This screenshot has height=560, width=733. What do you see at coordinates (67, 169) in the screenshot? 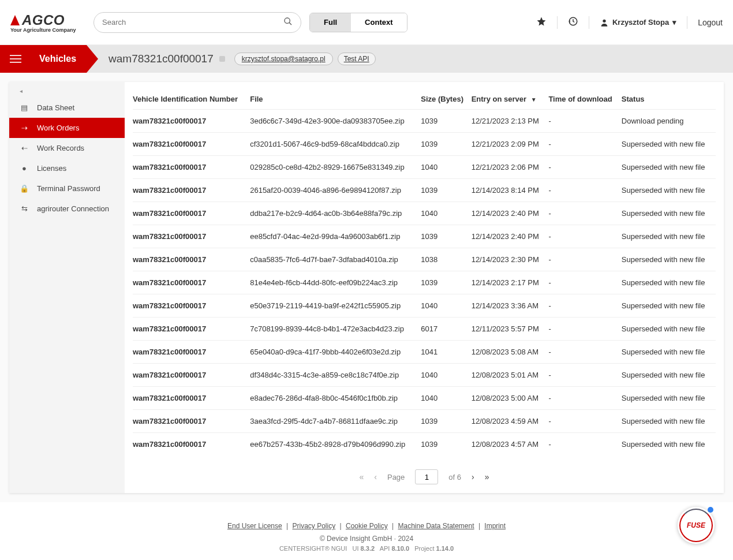
I see `sidebar-item-licenses: ●Licenses` at bounding box center [67, 169].